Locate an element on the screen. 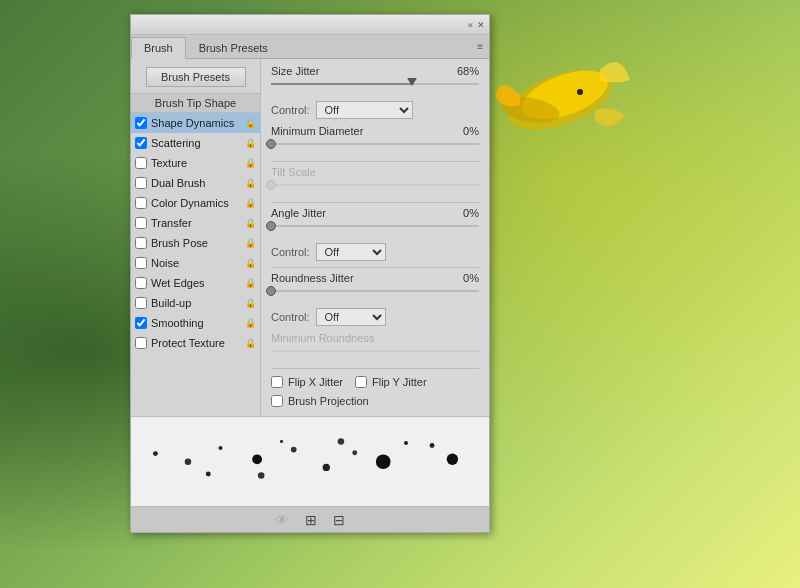 This screenshot has width=800, height=588. roundness-jitter-row: Roundness Jitter 0% is located at coordinates (375, 278).